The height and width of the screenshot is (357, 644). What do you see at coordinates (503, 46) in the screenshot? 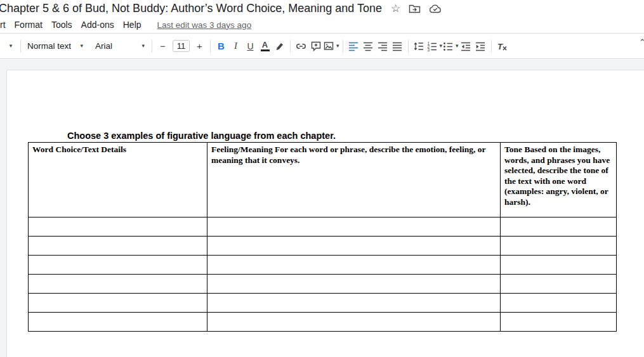
I see `clear-formatting-icon: T` at bounding box center [503, 46].